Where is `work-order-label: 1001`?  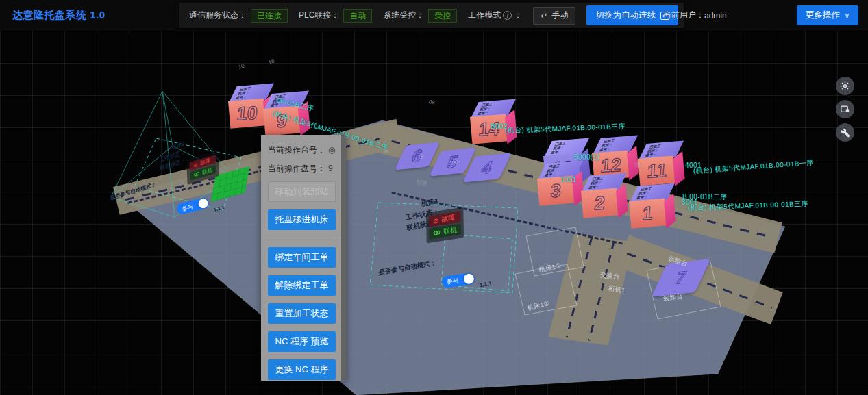 work-order-label: 1001 is located at coordinates (569, 179).